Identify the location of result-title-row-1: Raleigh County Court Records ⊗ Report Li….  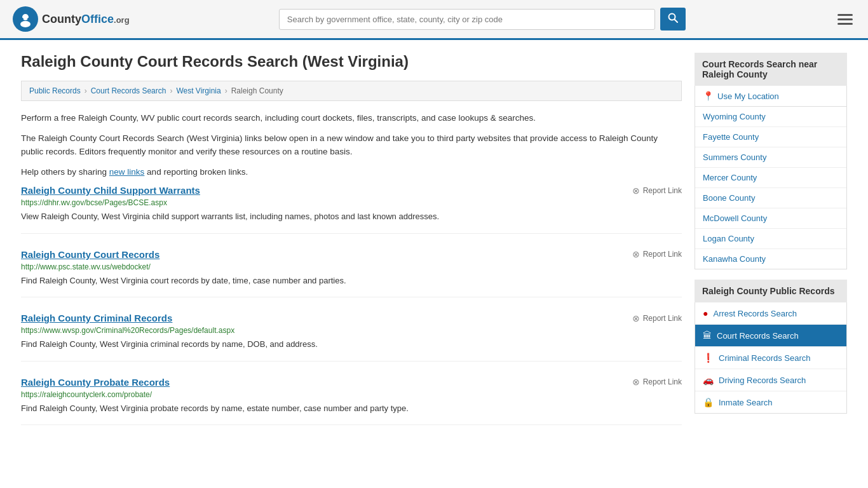
(351, 254).